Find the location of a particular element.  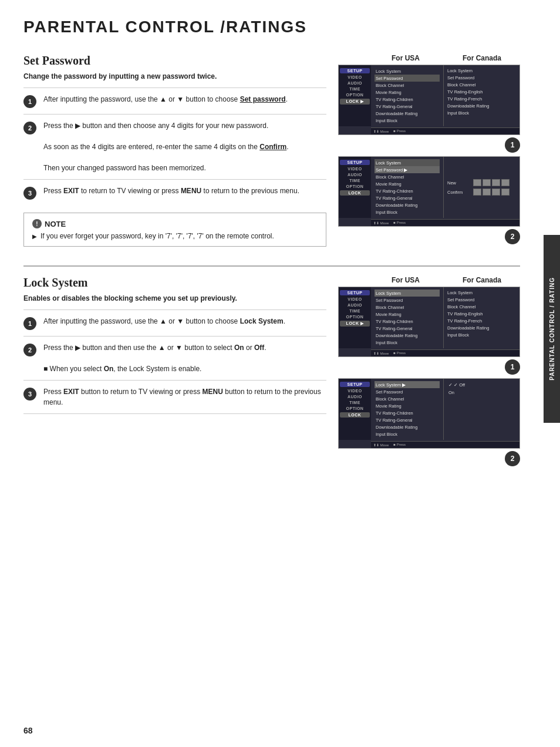

lock-tv-screen-2: SETUP VIDEO AUDIO TIME OPTION LOCK Lock … is located at coordinates (429, 422).